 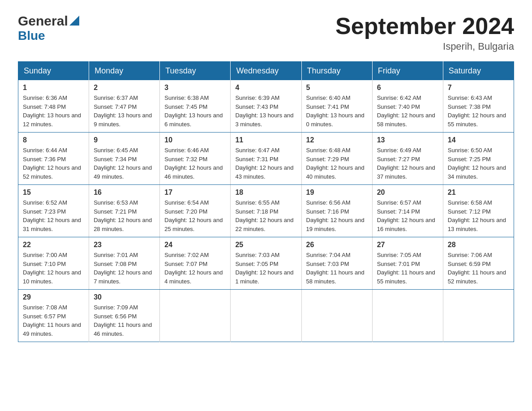 What do you see at coordinates (337, 211) in the screenshot?
I see `calendar-cell: 19Sunrise: 6:56 AMSunset: 7:16 PMDayligh…` at bounding box center [337, 211].